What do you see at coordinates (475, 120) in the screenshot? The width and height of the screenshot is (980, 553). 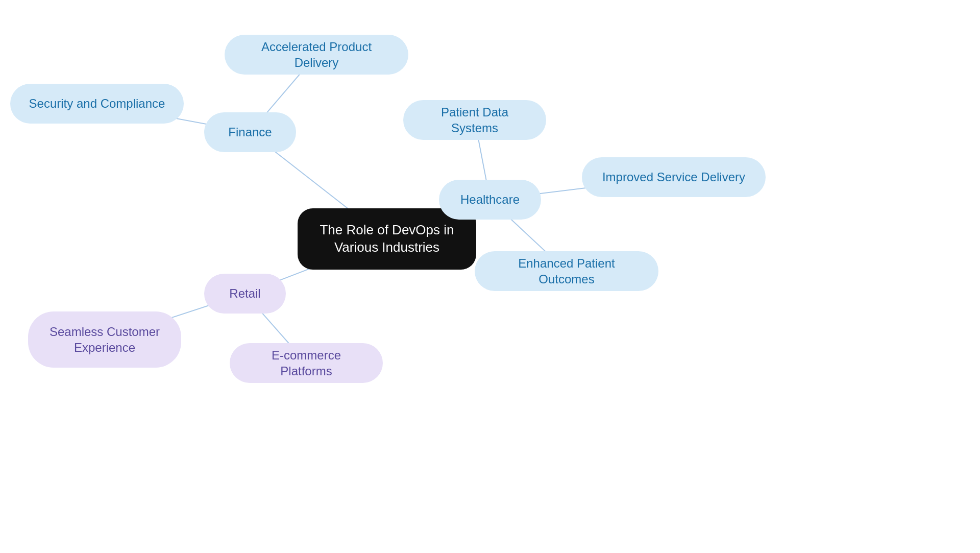 I see `patient-data-label: Patient Data Systems` at bounding box center [475, 120].